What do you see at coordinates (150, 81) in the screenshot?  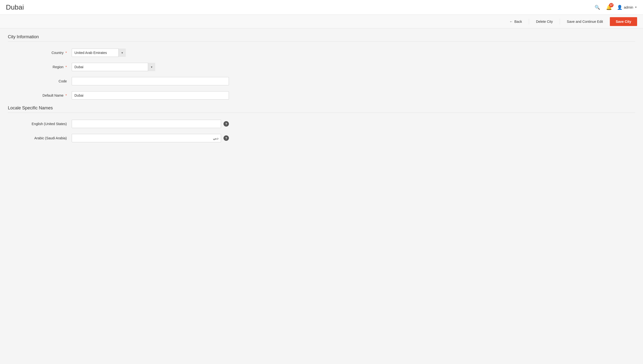 I see `code-input` at bounding box center [150, 81].